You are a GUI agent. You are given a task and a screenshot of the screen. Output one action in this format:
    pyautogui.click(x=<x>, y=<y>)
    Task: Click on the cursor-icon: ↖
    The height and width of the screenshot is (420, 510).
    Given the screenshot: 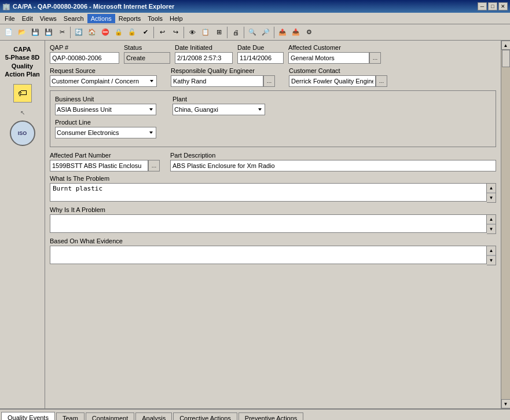 What is the action you would take?
    pyautogui.click(x=23, y=112)
    